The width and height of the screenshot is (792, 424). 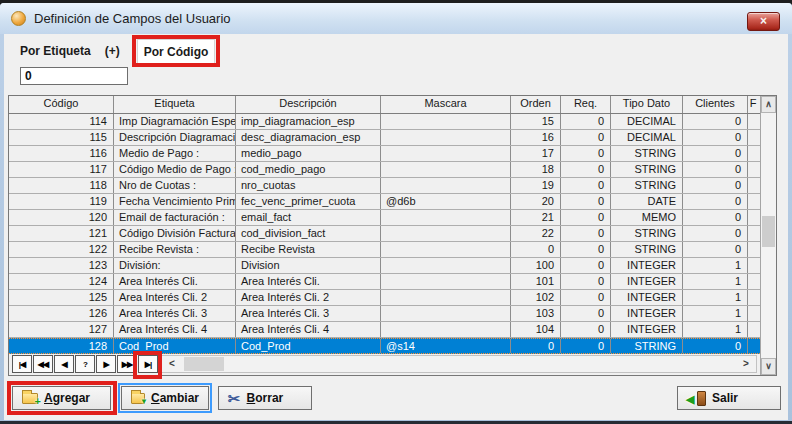 What do you see at coordinates (647, 202) in the screenshot?
I see `cell-tipo_dato: DATE` at bounding box center [647, 202].